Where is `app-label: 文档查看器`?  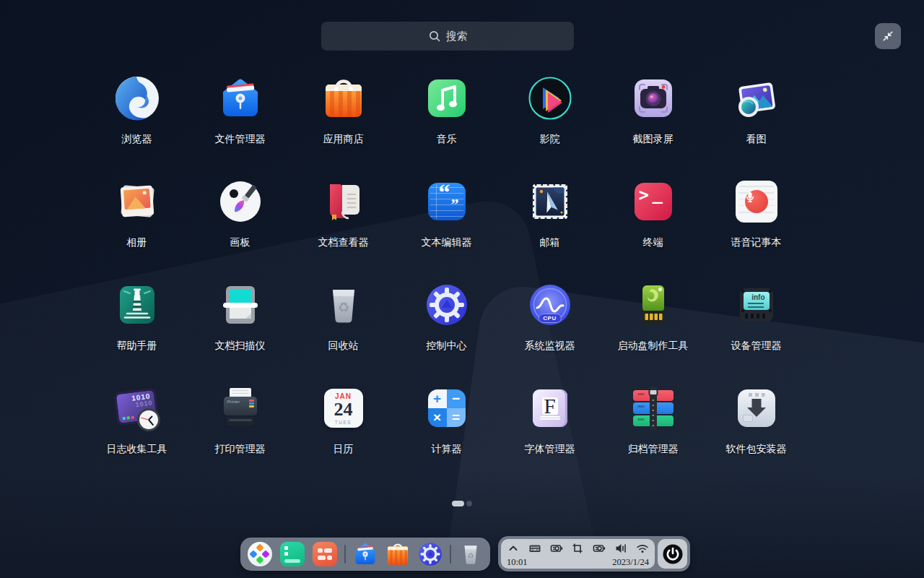
app-label: 文档查看器 is located at coordinates (344, 243).